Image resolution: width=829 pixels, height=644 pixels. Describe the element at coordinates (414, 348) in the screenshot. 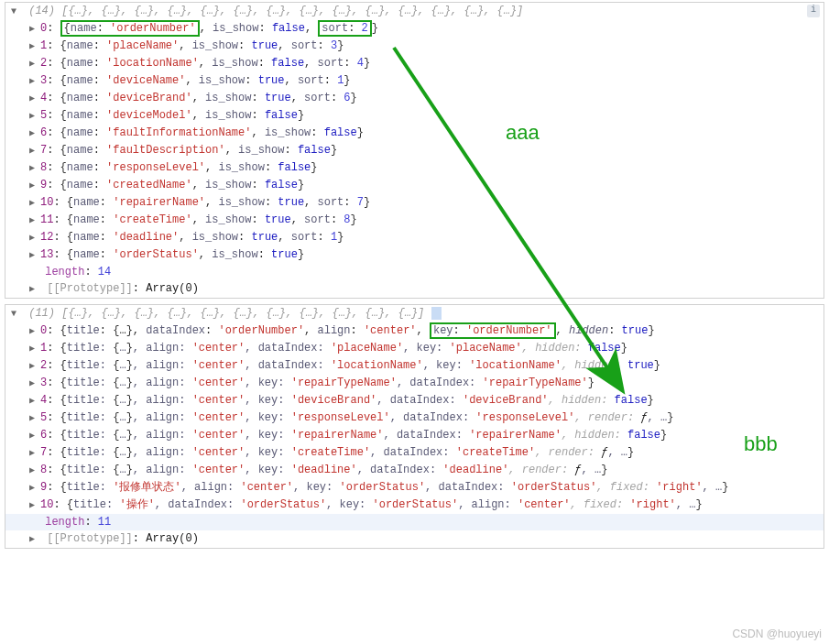

I see `object-row: ▶1: {title: {…}, align: 'center', dataIn…` at that location.